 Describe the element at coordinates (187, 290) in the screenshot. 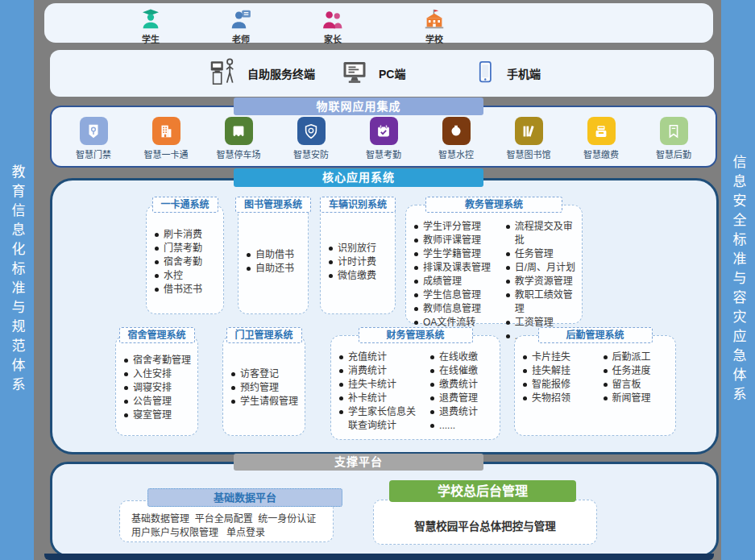

I see `list-item: 借书还书` at that location.